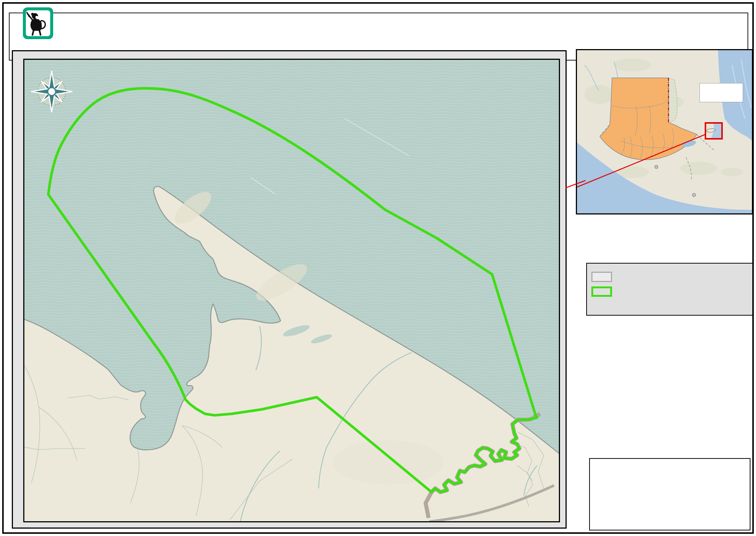  What do you see at coordinates (656, 167) in the screenshot?
I see `inset-guatemala-city-dot` at bounding box center [656, 167].